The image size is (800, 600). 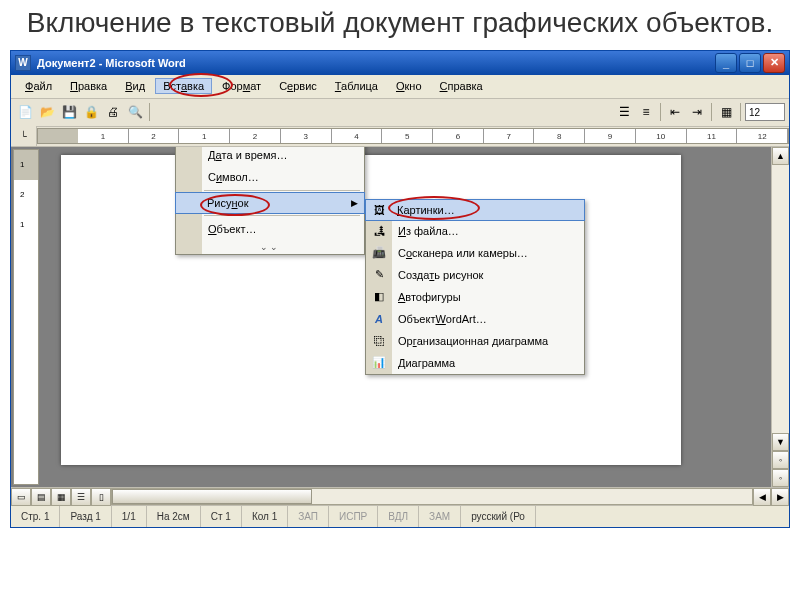 What do you see at coordinates (113, 112) in the screenshot?
I see `print-icon: 🖨` at bounding box center [113, 112].